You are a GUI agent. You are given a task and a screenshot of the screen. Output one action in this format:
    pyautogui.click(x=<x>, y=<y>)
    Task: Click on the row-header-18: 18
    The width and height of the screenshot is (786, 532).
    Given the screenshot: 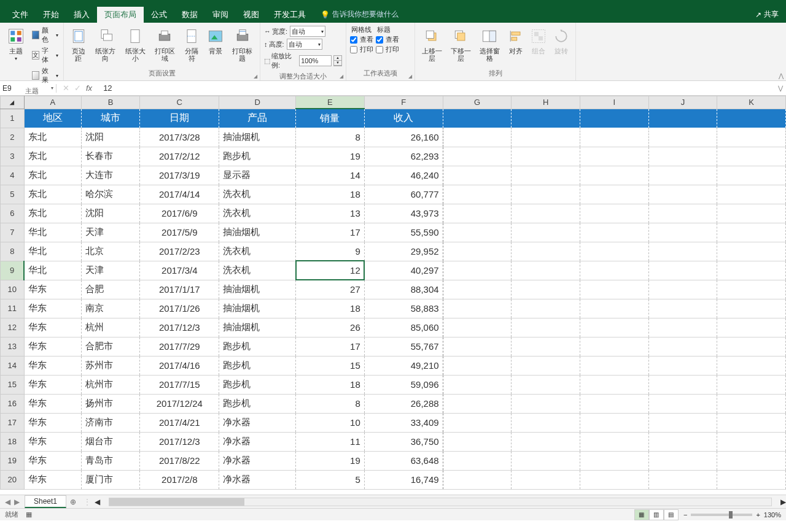 What is the action you would take?
    pyautogui.click(x=12, y=442)
    